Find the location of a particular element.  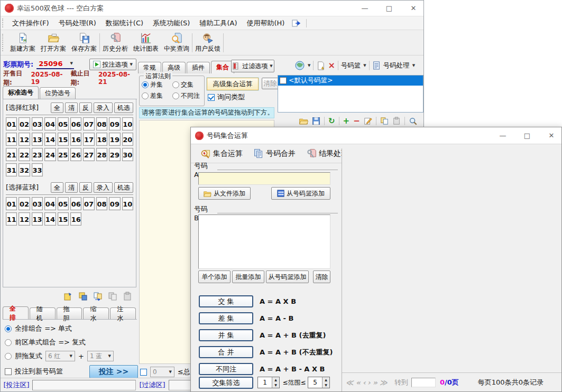

red-ball-cell: 30 is located at coordinates (128, 154).